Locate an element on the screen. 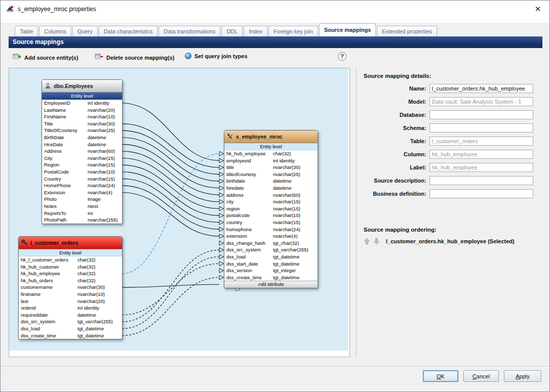  attribute-row: TitleOfCourtesynvarchar(25) is located at coordinates (82, 130).